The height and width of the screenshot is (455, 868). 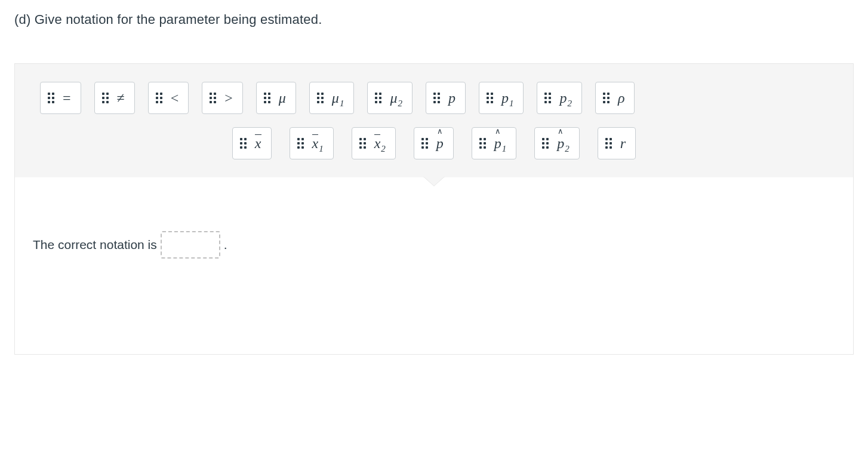 What do you see at coordinates (380, 143) in the screenshot?
I see `token-symbol: x2` at bounding box center [380, 143].